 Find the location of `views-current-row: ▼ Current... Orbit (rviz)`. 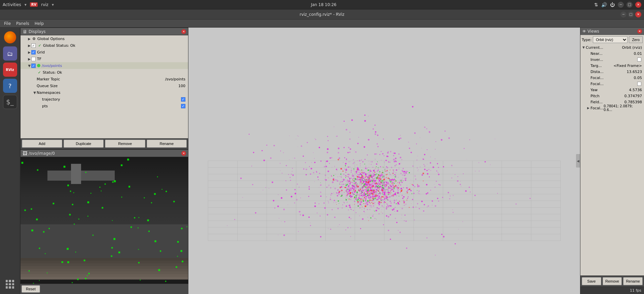

views-current-row: ▼ Current... Orbit (rviz) is located at coordinates (612, 47).